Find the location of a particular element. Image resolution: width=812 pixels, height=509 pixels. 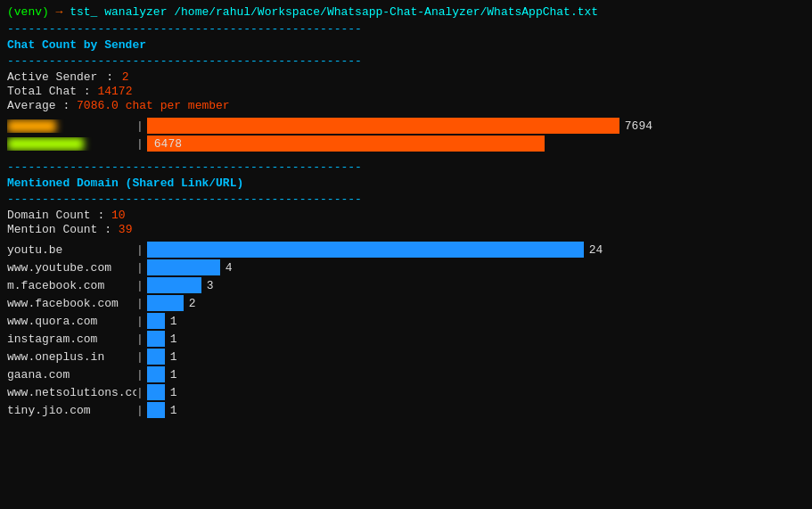

domain-count-label: Domain Count is located at coordinates (52, 216).